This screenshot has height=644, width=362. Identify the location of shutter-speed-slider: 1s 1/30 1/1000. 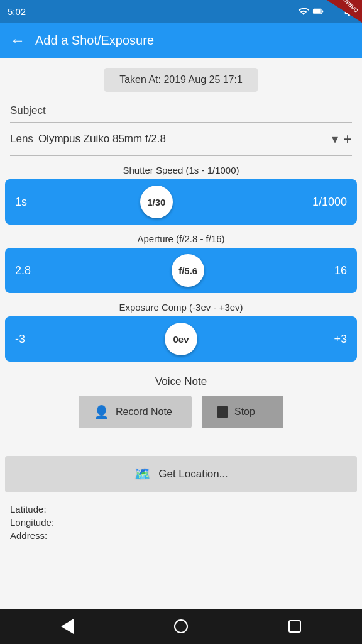
(181, 202).